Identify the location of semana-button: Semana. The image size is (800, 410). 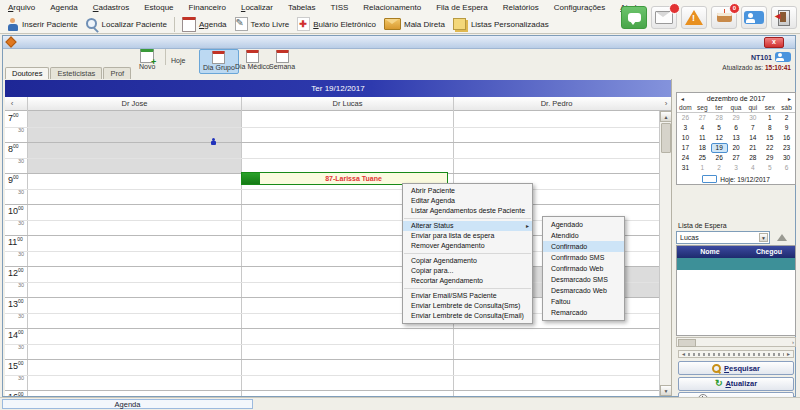
(282, 60).